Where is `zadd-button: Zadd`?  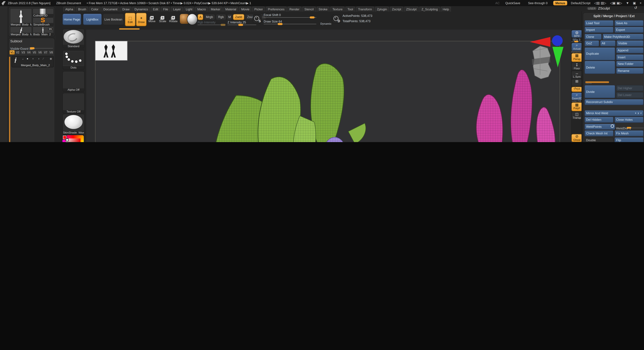
zadd-button: Zadd is located at coordinates (239, 17).